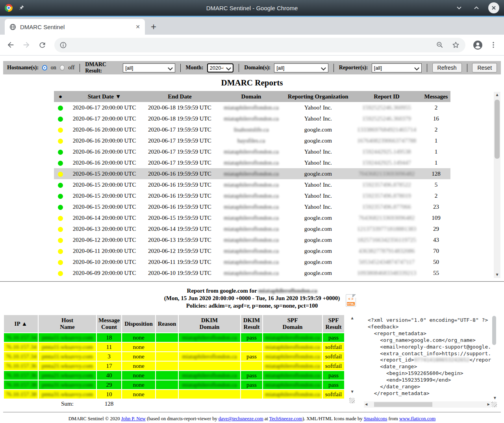  What do you see at coordinates (61, 262) in the screenshot?
I see `status-dot-icon` at bounding box center [61, 262].